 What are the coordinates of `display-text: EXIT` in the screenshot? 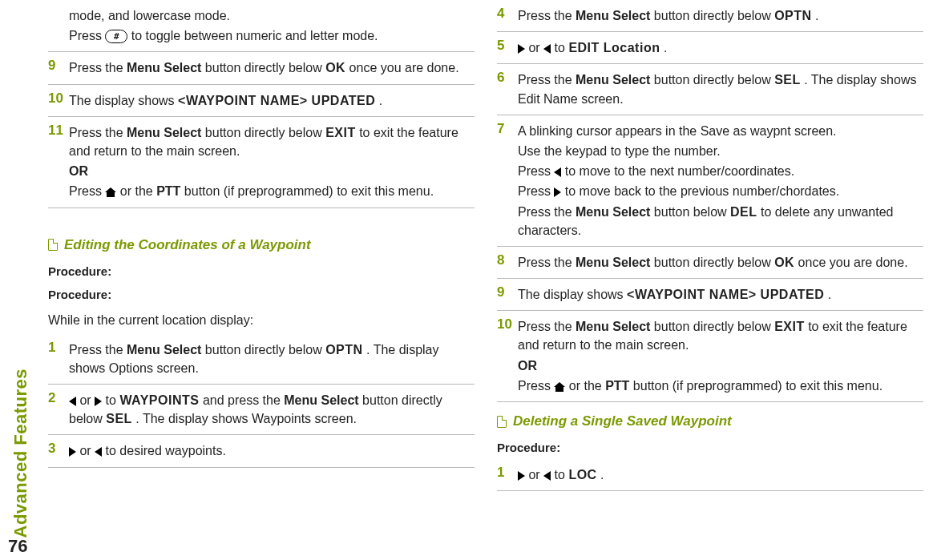 It's located at (790, 327).